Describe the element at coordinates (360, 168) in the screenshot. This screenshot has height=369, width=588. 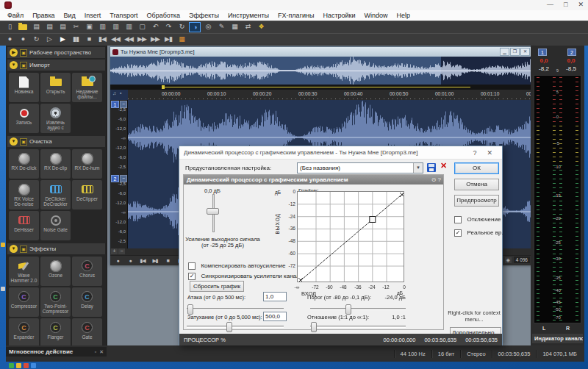
I see `preset-combobox: (Без названия) ▾` at that location.